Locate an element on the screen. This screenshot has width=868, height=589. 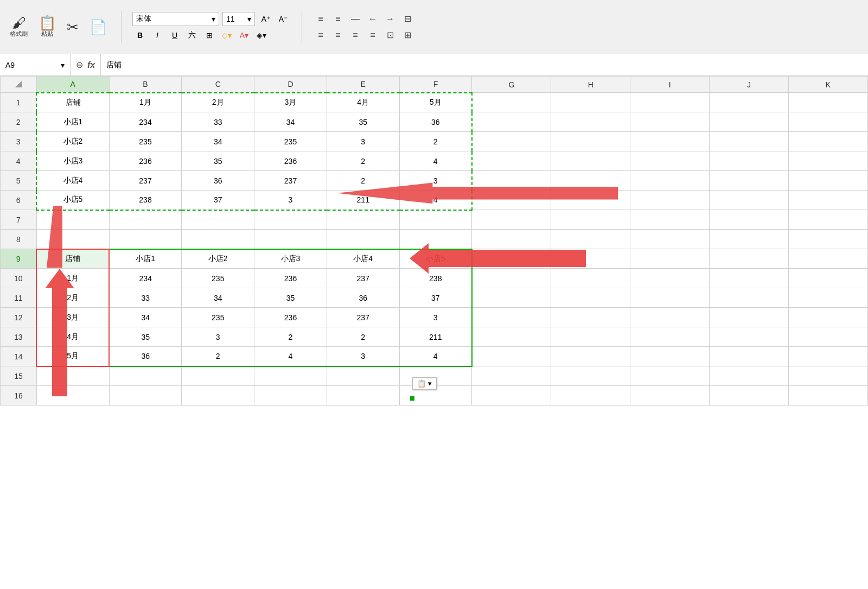
cell-e11: 36 is located at coordinates (363, 298).